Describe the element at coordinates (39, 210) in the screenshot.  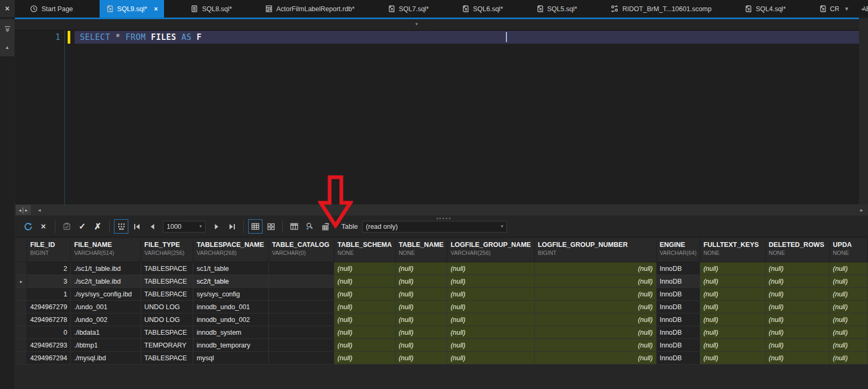
I see `scroll-left-icon: ◂` at that location.